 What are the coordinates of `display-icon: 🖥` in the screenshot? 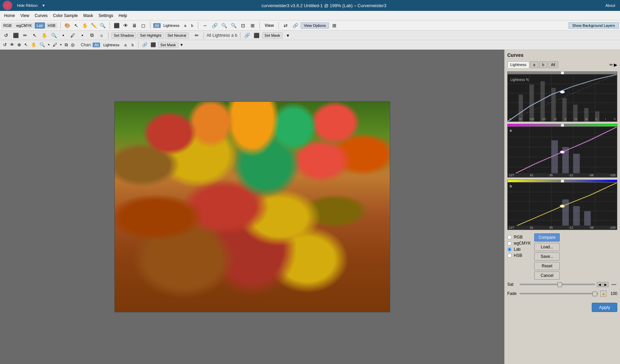 It's located at (134, 26).